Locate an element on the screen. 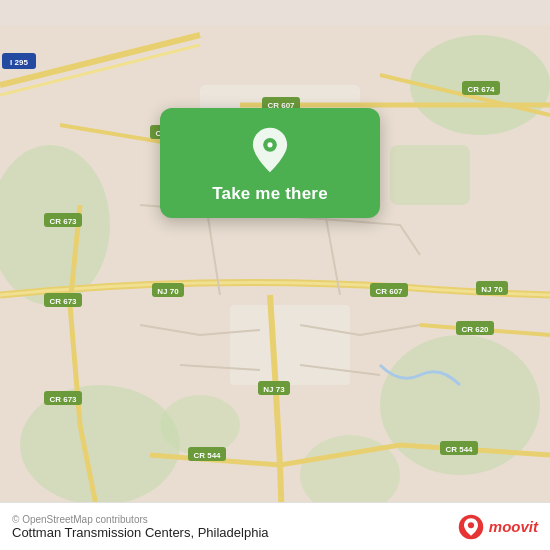 The width and height of the screenshot is (550, 550). svg-text: I 295 is located at coordinates (19, 62).